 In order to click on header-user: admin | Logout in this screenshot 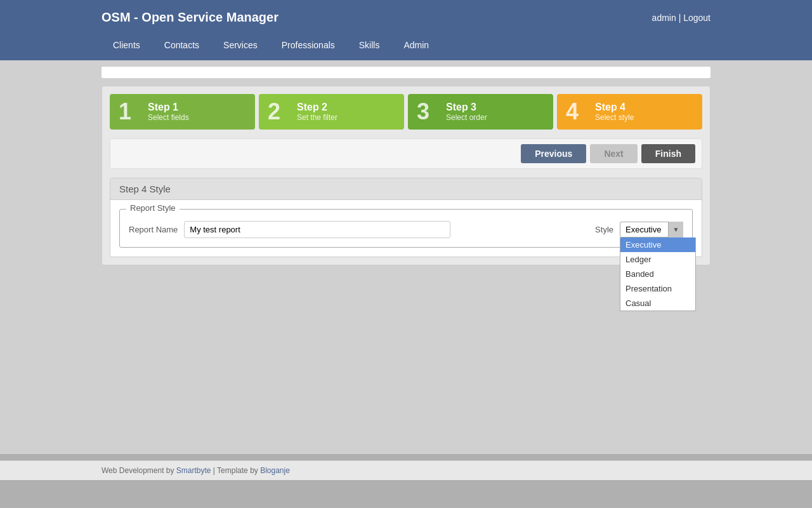, I will do `click(681, 18)`.